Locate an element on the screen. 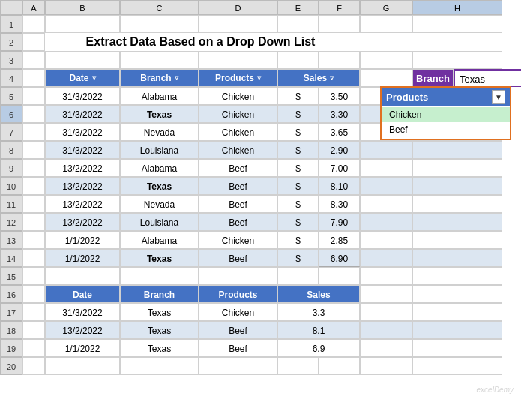  rownum-5: 5 is located at coordinates (11, 96).